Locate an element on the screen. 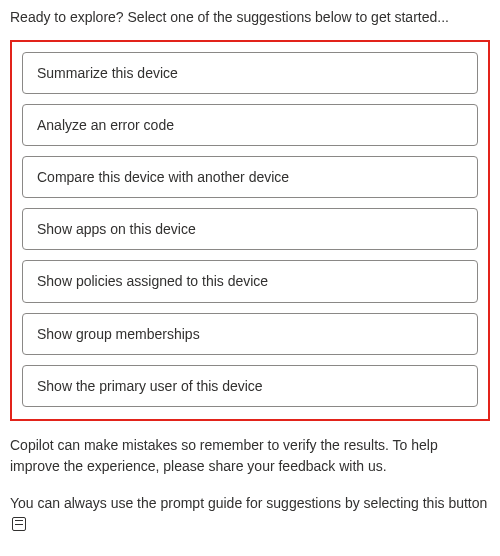  prompt-guide-hint: You can always use the prompt guide for … is located at coordinates (250, 514).